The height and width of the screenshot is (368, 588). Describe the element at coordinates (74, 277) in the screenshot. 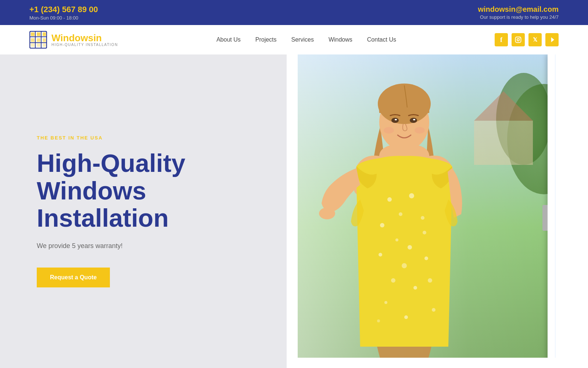

I see `cta-button: Request a Quote` at that location.